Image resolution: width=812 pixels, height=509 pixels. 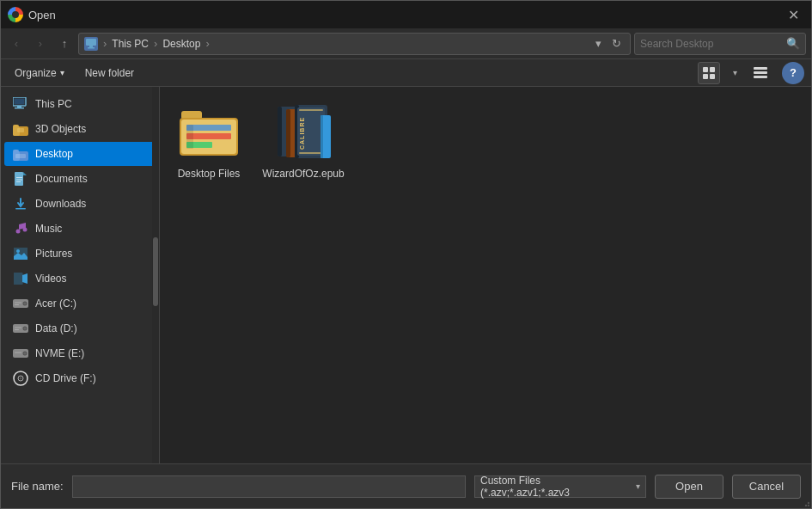 I want to click on view-list-button, so click(x=760, y=73).